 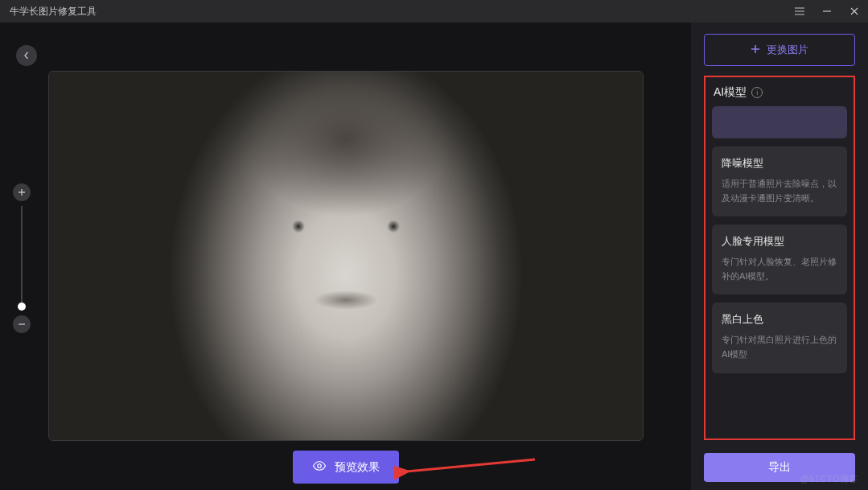 What do you see at coordinates (22, 324) in the screenshot?
I see `zoom-out-button` at bounding box center [22, 324].